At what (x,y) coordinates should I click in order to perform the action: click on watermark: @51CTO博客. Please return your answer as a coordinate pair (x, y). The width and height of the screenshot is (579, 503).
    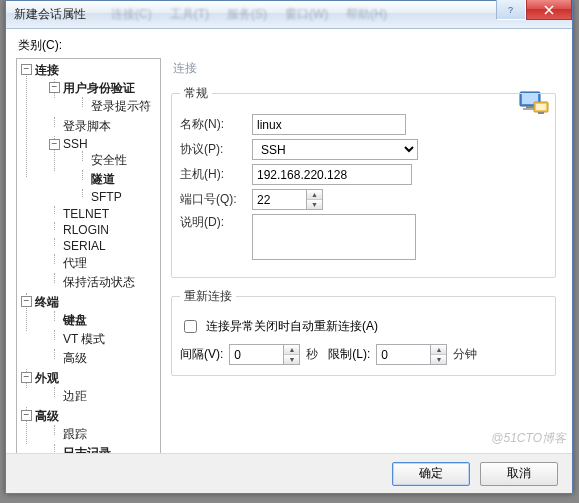
    Looking at the image, I should click on (528, 438).